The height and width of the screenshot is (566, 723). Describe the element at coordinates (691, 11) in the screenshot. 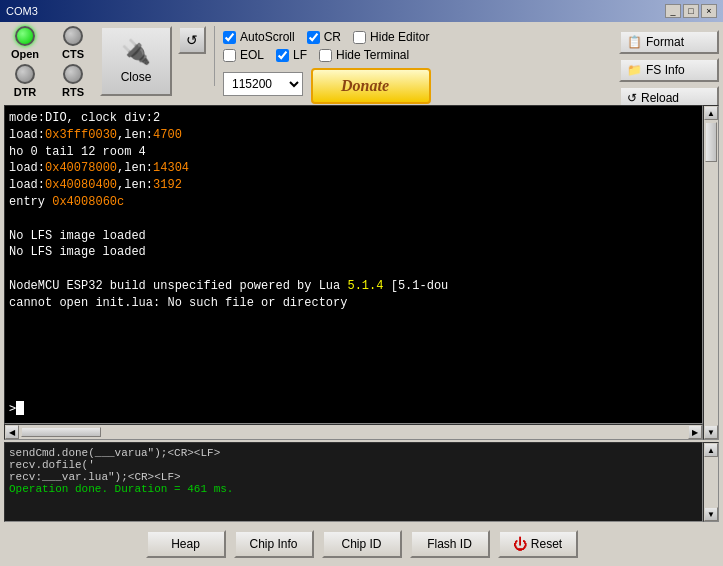

I see `maximize-button: □` at that location.